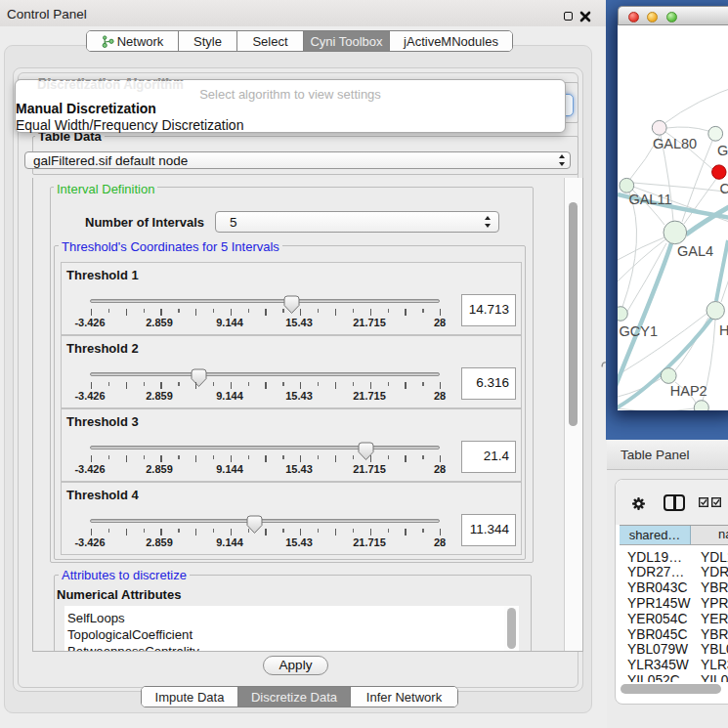 Image resolution: width=728 pixels, height=728 pixels. I want to click on svg-text: GAL80, so click(674, 144).